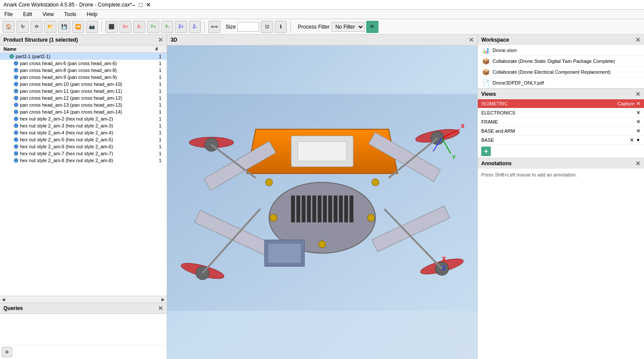  What do you see at coordinates (92, 27) in the screenshot?
I see `toolbar-cam-button: 📷` at bounding box center [92, 27].